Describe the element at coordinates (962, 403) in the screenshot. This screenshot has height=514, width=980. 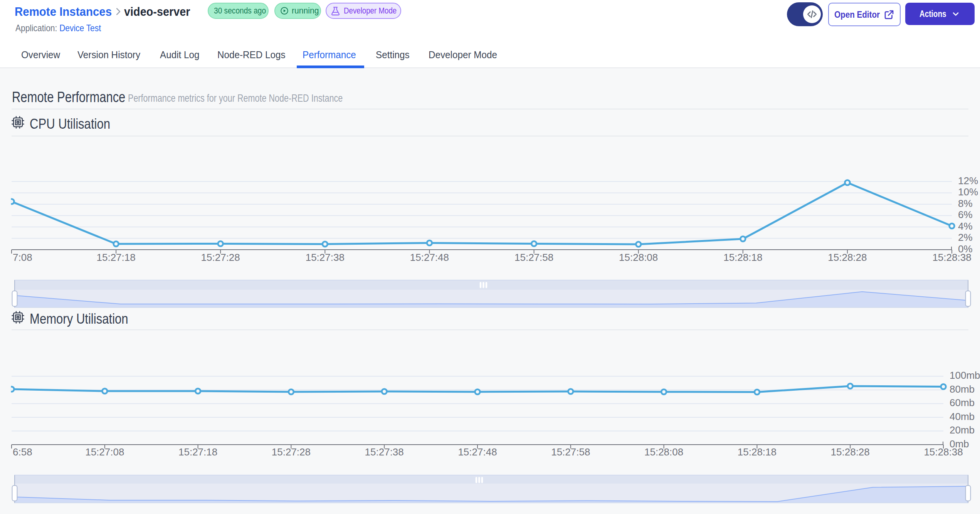
I see `svg-text: 60mb` at that location.